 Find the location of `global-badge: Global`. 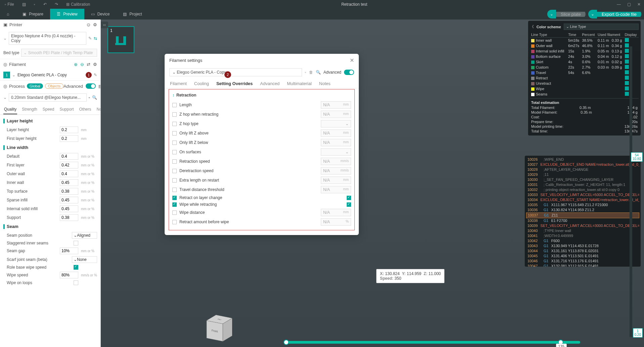

global-badge: Global is located at coordinates (35, 86).